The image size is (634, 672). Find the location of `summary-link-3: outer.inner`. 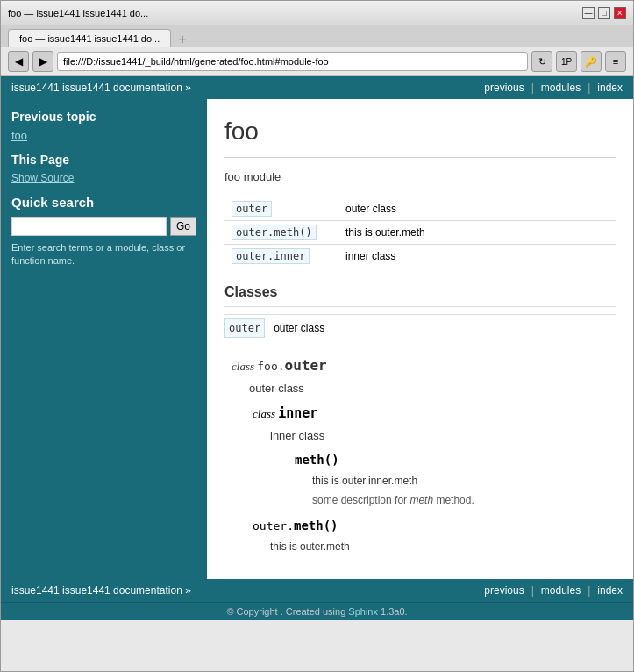

summary-link-3: outer.inner is located at coordinates (270, 256).